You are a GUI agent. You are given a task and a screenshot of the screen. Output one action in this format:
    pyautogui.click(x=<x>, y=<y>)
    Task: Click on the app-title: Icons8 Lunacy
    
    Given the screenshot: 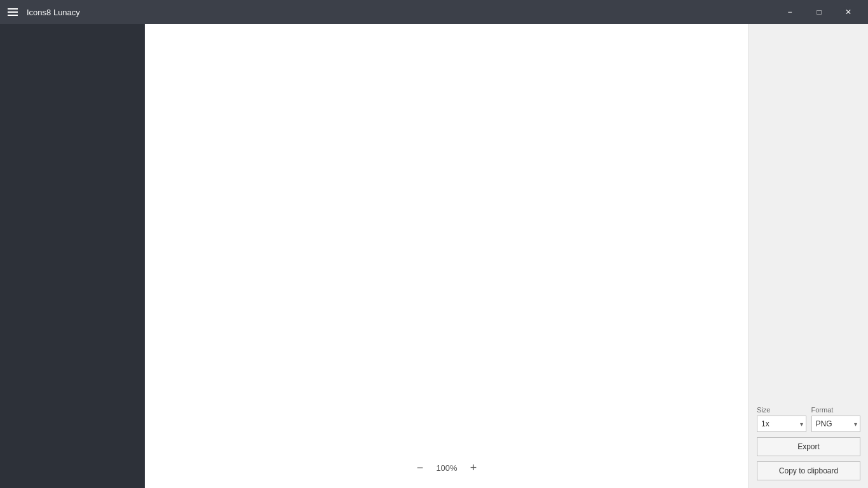 What is the action you would take?
    pyautogui.click(x=53, y=13)
    